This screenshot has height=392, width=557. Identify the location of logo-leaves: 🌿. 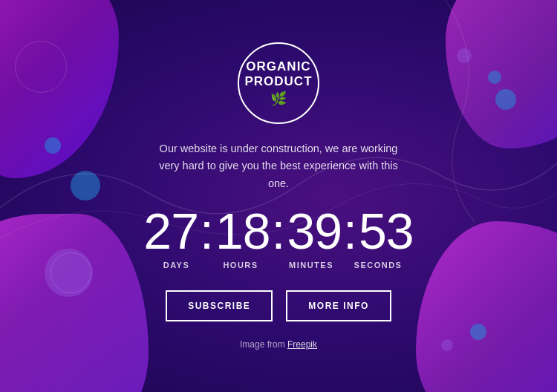
(278, 99).